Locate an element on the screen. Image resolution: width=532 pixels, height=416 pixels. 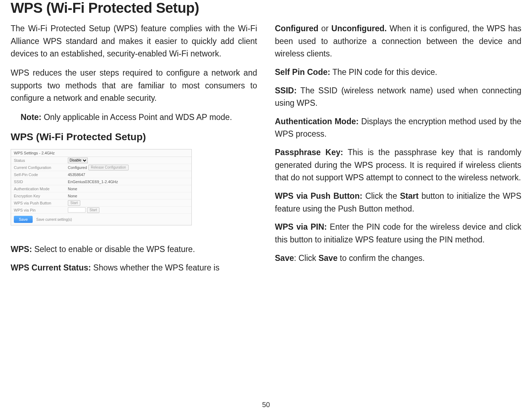
page-number: 50 is located at coordinates (266, 405).